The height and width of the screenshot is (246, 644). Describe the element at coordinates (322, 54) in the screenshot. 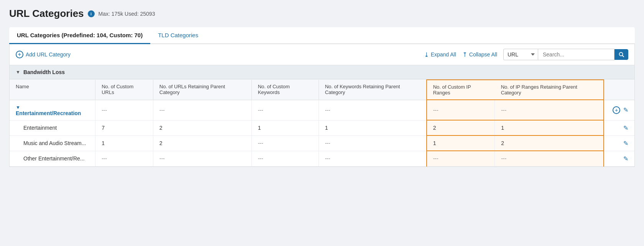

I see `toolbar: + Add URL Category ⤓ Expand All ⤒ Collap…` at that location.